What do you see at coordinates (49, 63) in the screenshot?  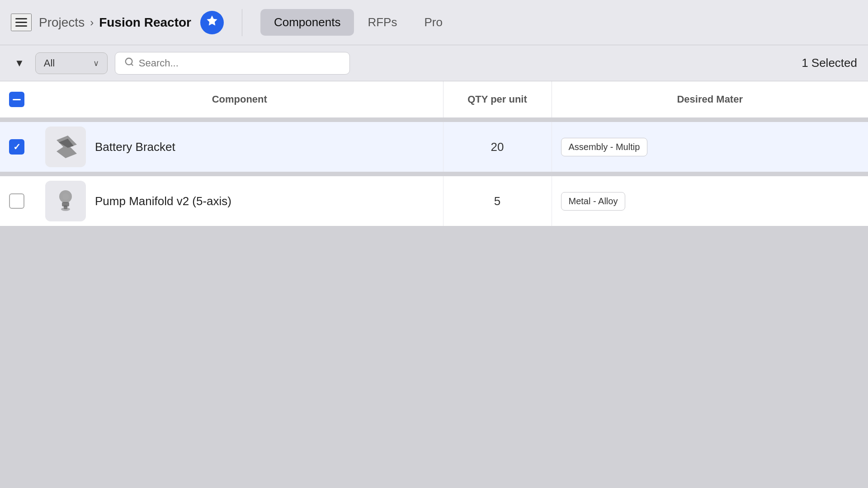 I see `filter-label: All` at bounding box center [49, 63].